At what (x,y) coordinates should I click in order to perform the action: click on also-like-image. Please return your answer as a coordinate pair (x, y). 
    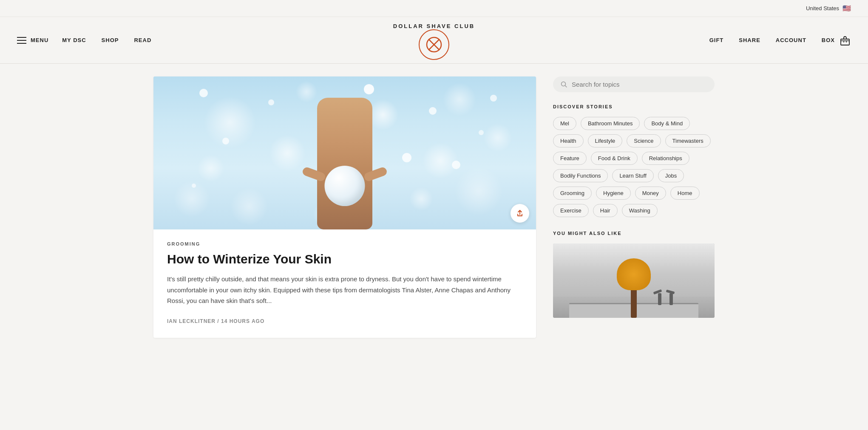
    Looking at the image, I should click on (634, 280).